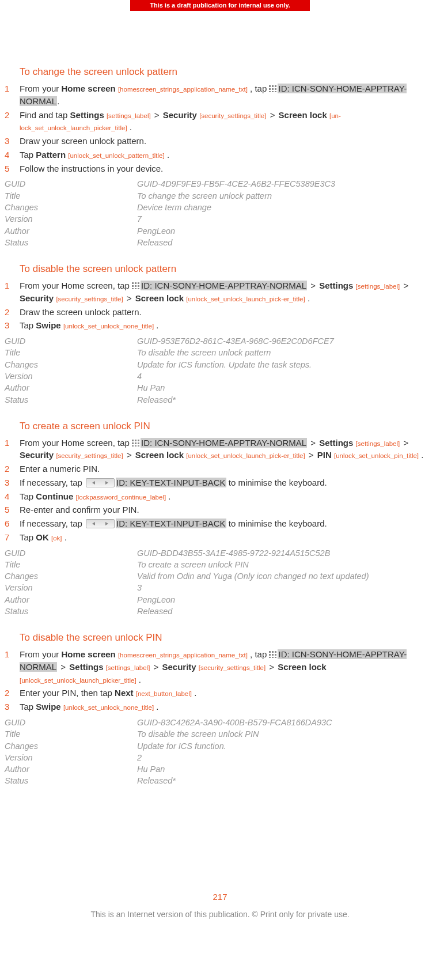 This screenshot has width=440, height=980. Describe the element at coordinates (220, 6) in the screenshot. I see `draft-banner: This is a draft publication for internal…` at that location.